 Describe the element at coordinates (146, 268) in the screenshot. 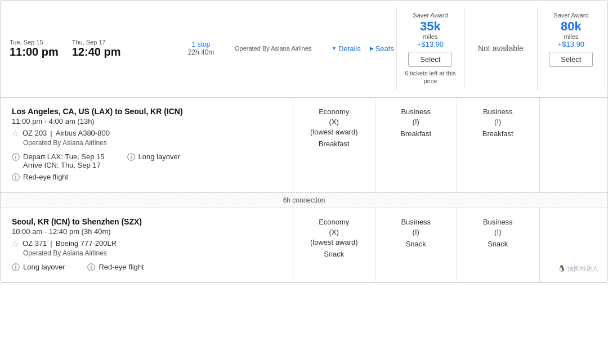

I see `alerts-two-col-2: ⓘ Long layover ⓘ Red-eye flight` at that location.